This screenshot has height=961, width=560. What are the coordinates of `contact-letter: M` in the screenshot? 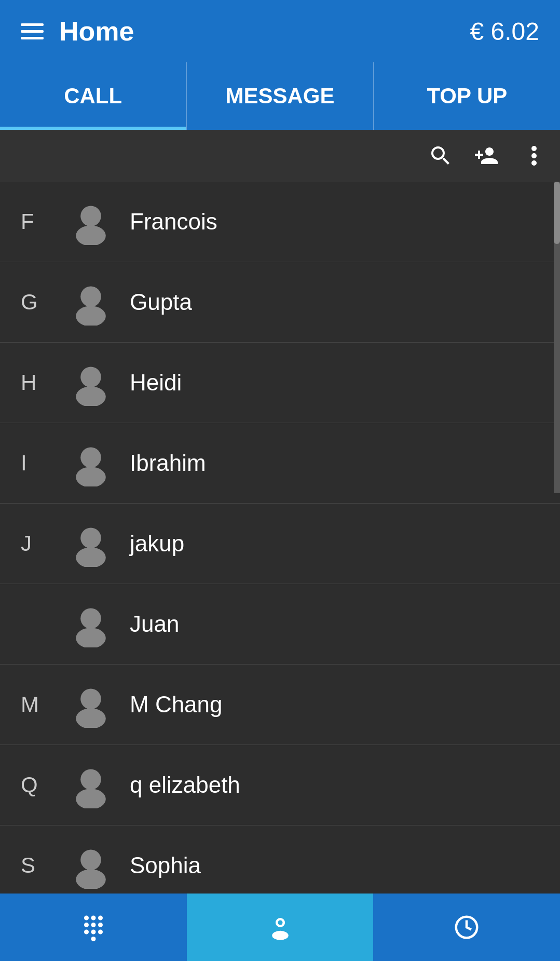 It's located at (36, 705).